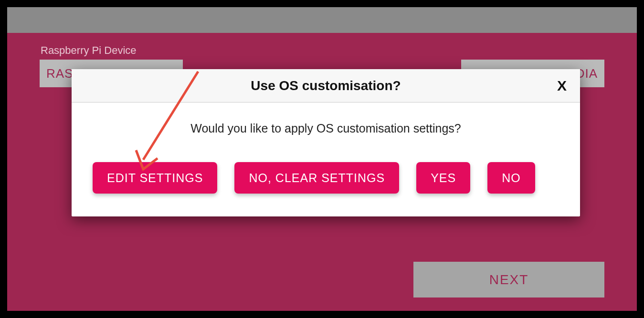 Image resolution: width=644 pixels, height=318 pixels. I want to click on dialog-actions: EDIT SETTINGS NO, CLEAR SETTINGS YES NO, so click(326, 178).